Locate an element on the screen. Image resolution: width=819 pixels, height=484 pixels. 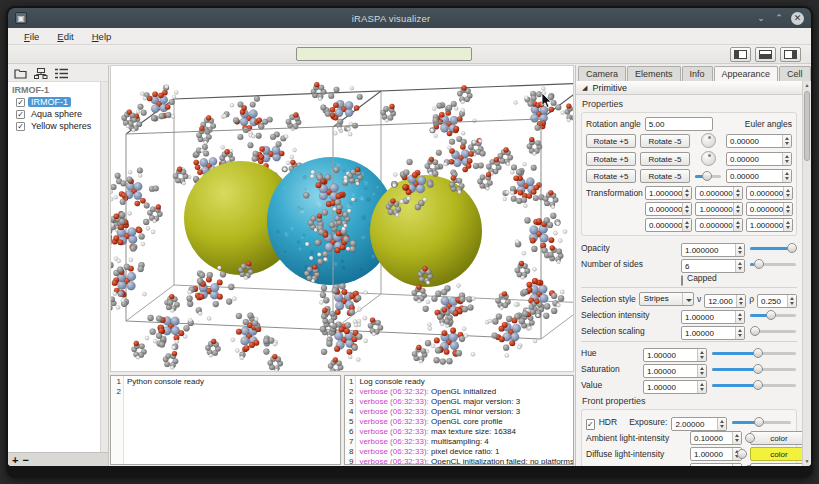
hue-slider is located at coordinates (754, 353).